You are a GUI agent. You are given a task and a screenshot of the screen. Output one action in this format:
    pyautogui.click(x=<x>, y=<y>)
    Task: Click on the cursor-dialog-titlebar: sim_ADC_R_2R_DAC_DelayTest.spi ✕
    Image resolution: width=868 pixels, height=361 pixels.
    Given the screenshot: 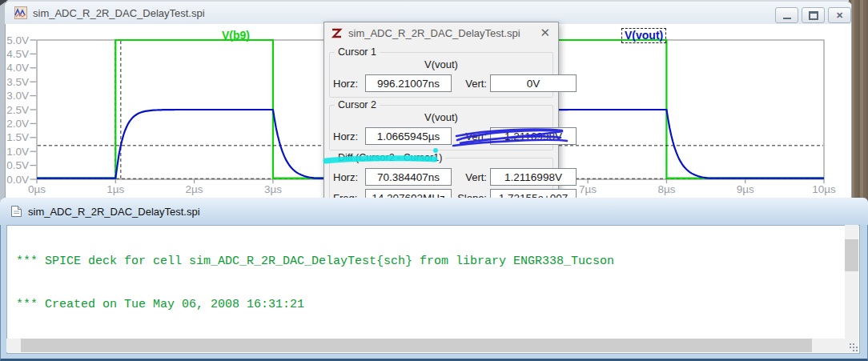 What is the action you would take?
    pyautogui.click(x=441, y=33)
    